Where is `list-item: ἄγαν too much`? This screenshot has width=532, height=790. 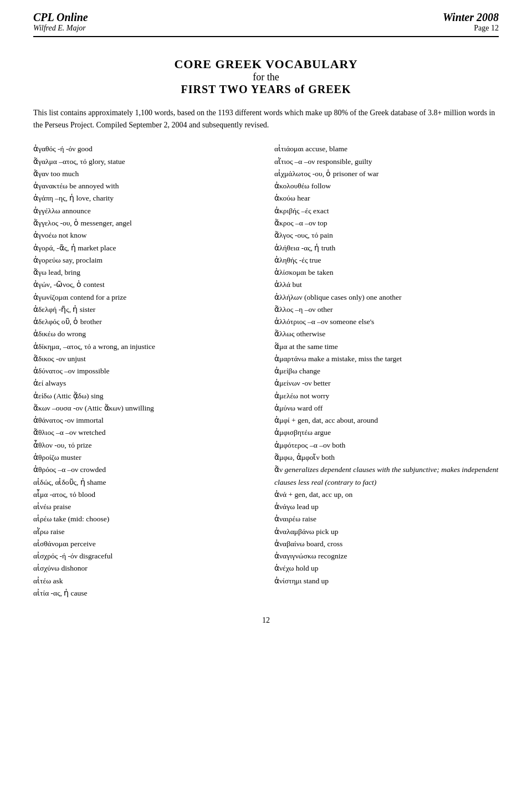
list-item: ἄγαν too much is located at coordinates (145, 174).